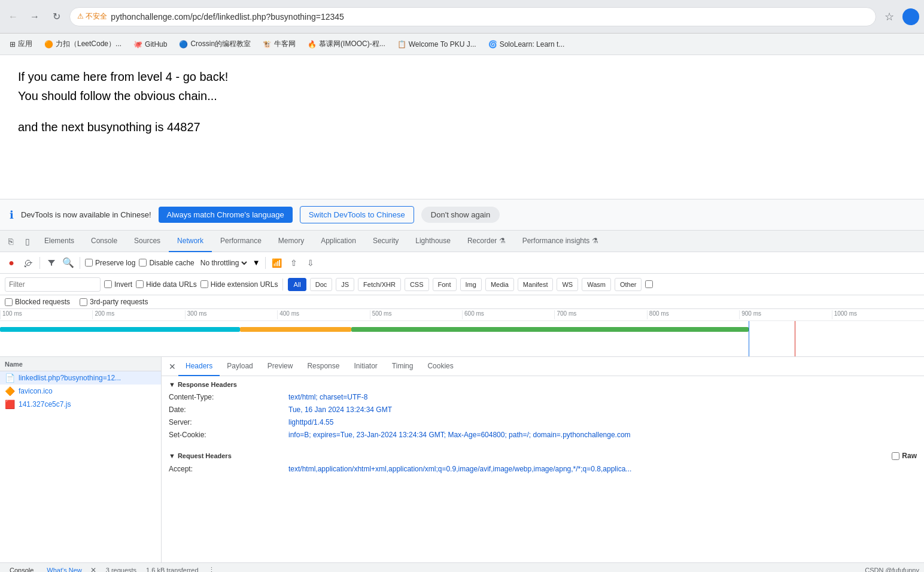 This screenshot has height=572, width=924. What do you see at coordinates (239, 367) in the screenshot?
I see `headers-tab-payload: Payload` at bounding box center [239, 367].